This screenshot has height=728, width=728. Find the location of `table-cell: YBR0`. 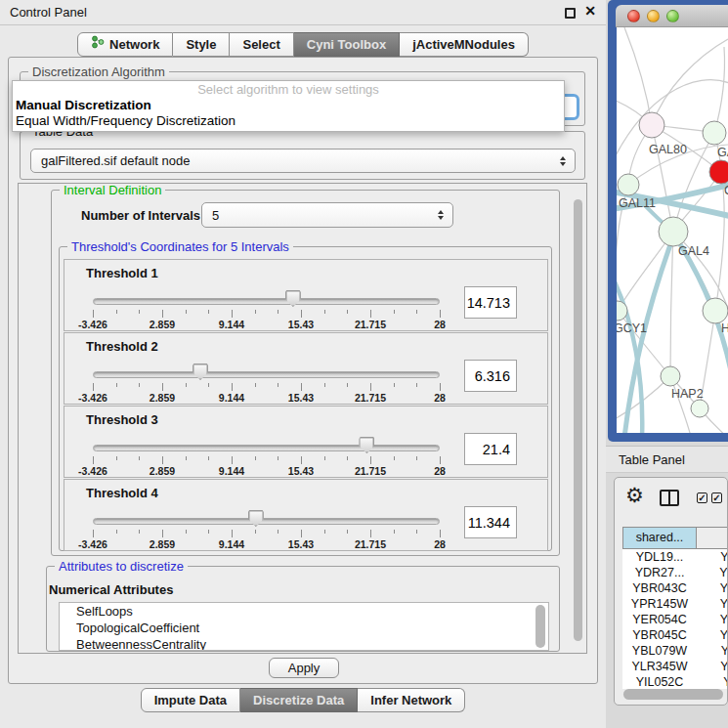

table-cell: YBR0 is located at coordinates (712, 635).